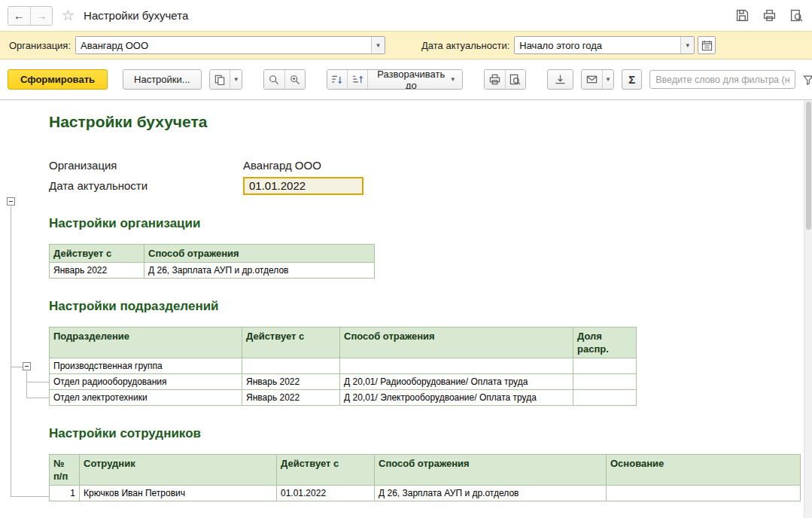 Image resolution: width=812 pixels, height=518 pixels. I want to click on generate-button: Сформировать, so click(57, 80).